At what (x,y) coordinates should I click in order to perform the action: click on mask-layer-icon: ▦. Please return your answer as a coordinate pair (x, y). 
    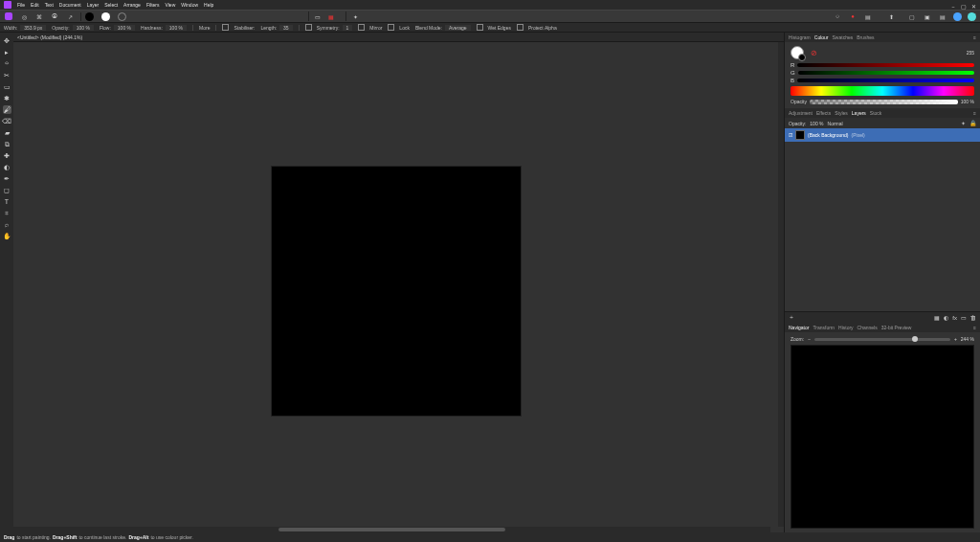
    Looking at the image, I should click on (937, 318).